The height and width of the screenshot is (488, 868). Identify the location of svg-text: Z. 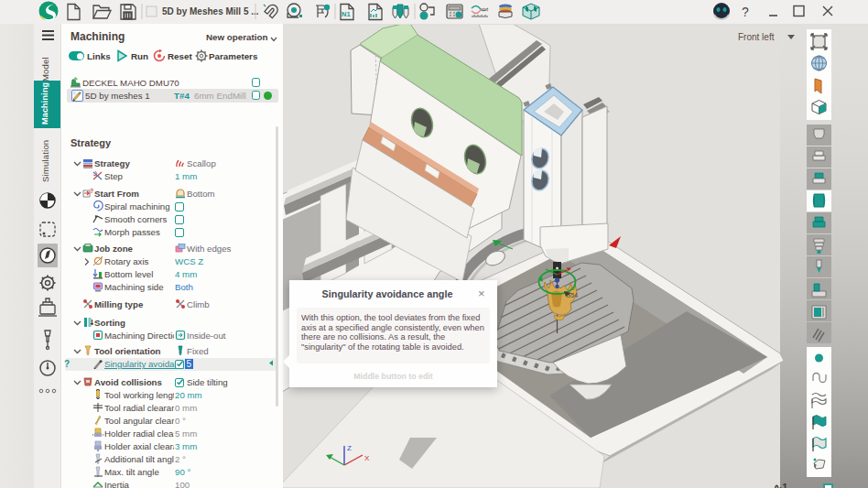
(350, 449).